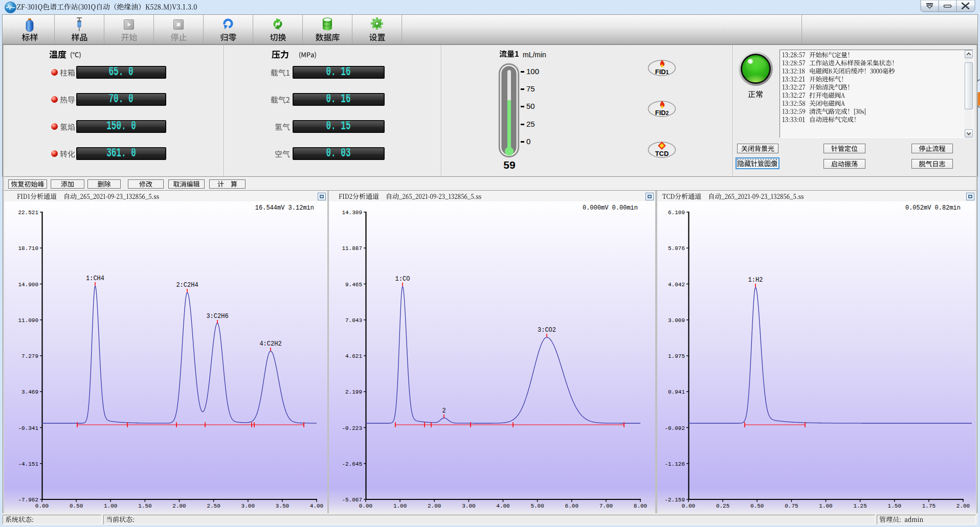  What do you see at coordinates (354, 320) in the screenshot?
I see `svg-text: 7.043` at bounding box center [354, 320].